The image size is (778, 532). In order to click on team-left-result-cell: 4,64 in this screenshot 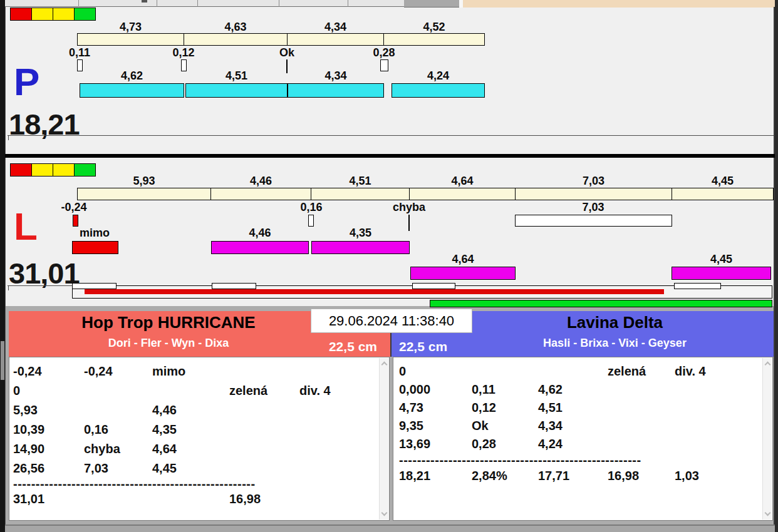, I will do `click(164, 449)`.